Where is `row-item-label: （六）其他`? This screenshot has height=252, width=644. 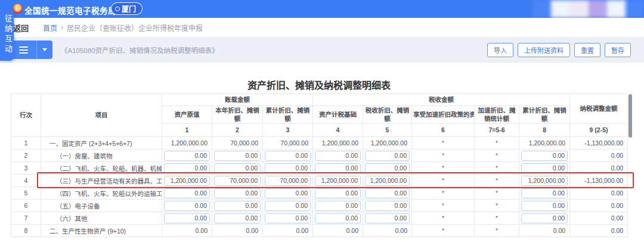 row-item-label: （六）其他 is located at coordinates (101, 218).